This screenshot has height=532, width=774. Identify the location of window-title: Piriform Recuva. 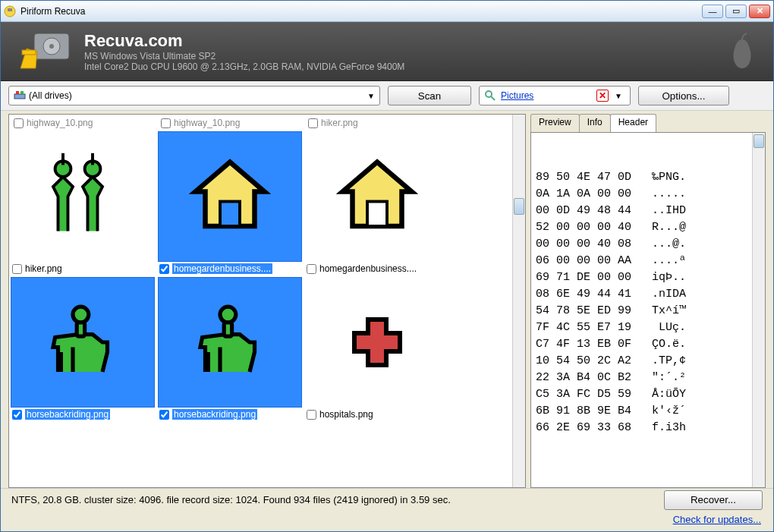
(361, 11).